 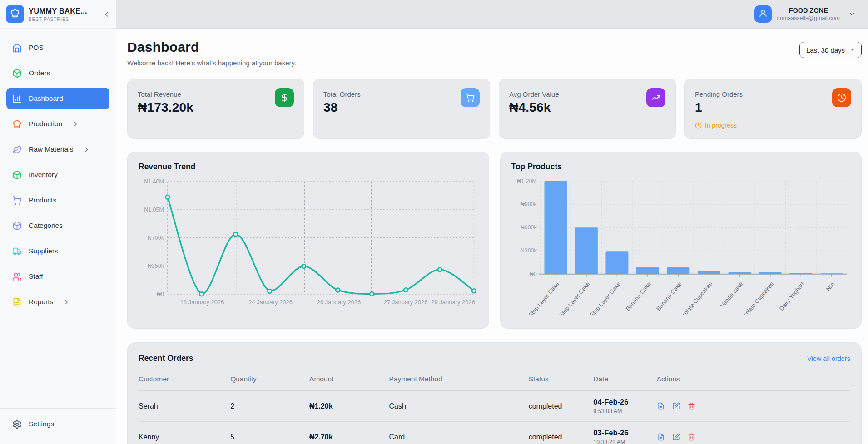 What do you see at coordinates (45, 226) in the screenshot?
I see `sidebar-item-label: Categories` at bounding box center [45, 226].